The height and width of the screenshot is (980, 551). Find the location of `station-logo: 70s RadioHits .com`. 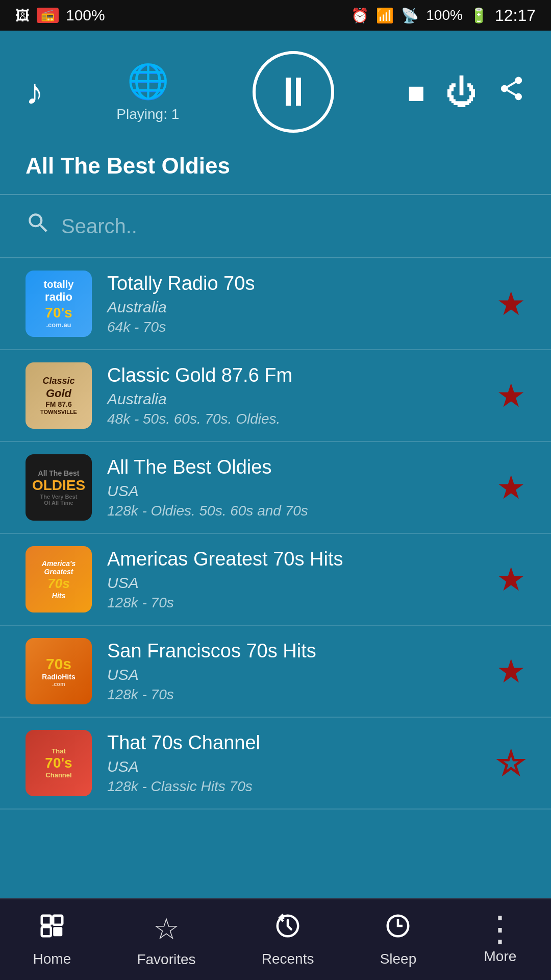

station-logo: 70s RadioHits .com is located at coordinates (59, 671).